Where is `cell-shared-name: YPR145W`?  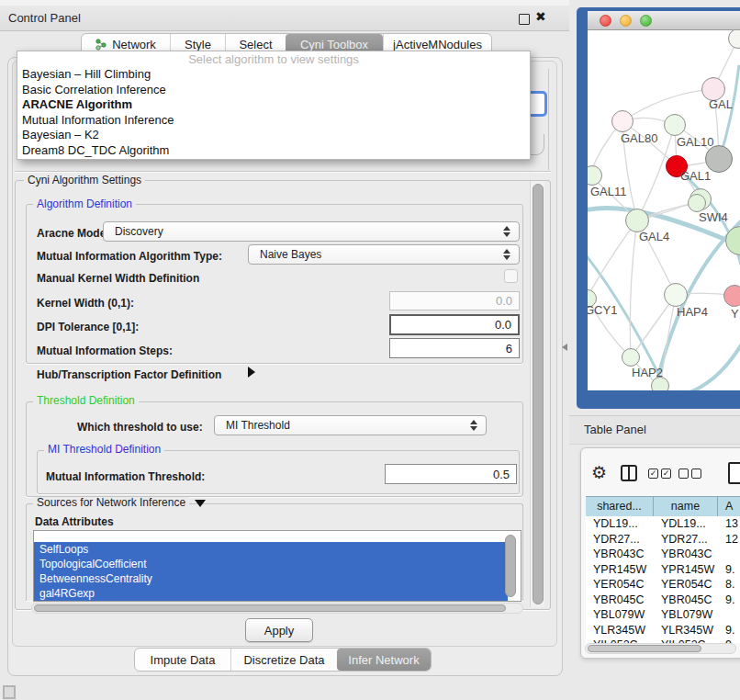 cell-shared-name: YPR145W is located at coordinates (620, 570).